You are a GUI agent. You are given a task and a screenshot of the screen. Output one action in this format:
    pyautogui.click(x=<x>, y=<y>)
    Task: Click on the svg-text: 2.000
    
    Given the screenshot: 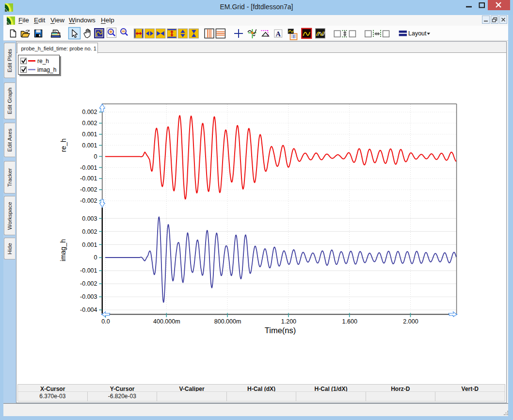 What is the action you would take?
    pyautogui.click(x=410, y=322)
    